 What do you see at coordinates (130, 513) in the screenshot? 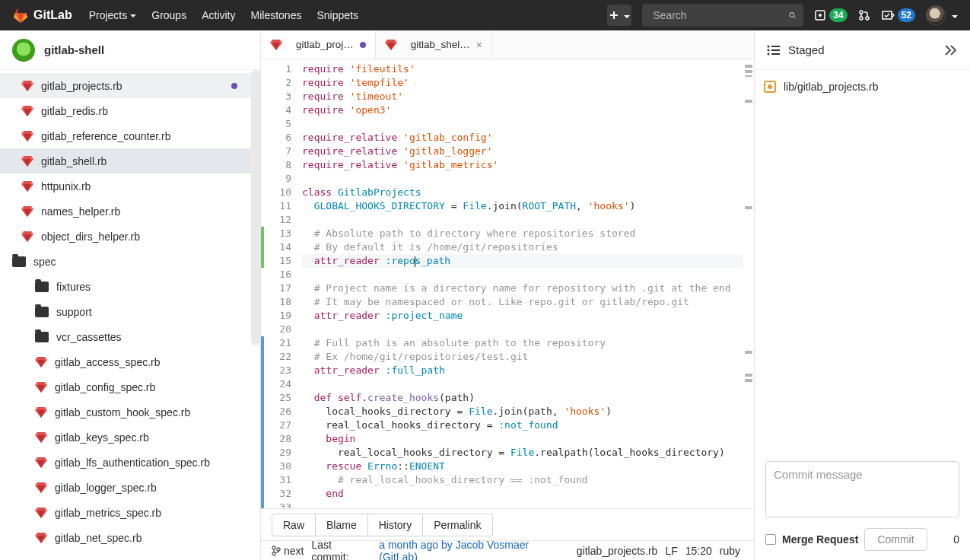
I see `tree-file: gitlab_metrics_spec.rb` at bounding box center [130, 513].